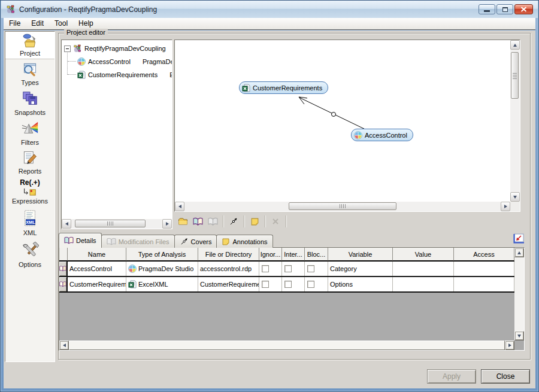 This screenshot has height=392, width=539. Describe the element at coordinates (117, 224) in the screenshot. I see `tree-horizontal-scrollbar` at that location.